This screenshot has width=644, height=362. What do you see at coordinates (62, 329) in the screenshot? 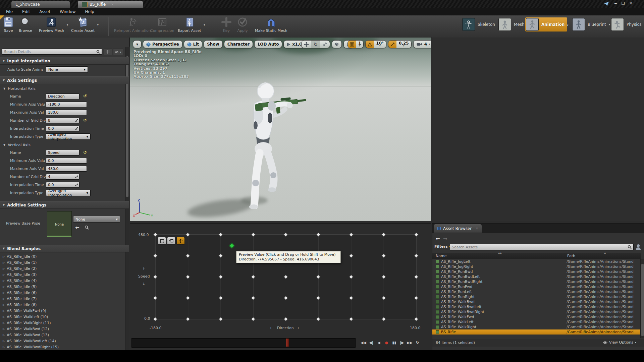
I see `blend-sample-item: ▷ AS_Rifle_WalkBwd (12)` at bounding box center [62, 329].